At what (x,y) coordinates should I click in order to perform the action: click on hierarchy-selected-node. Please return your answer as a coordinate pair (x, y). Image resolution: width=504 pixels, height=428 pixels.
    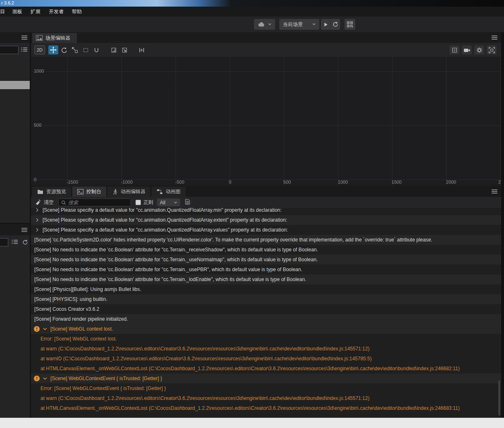
    Looking at the image, I should click on (15, 85).